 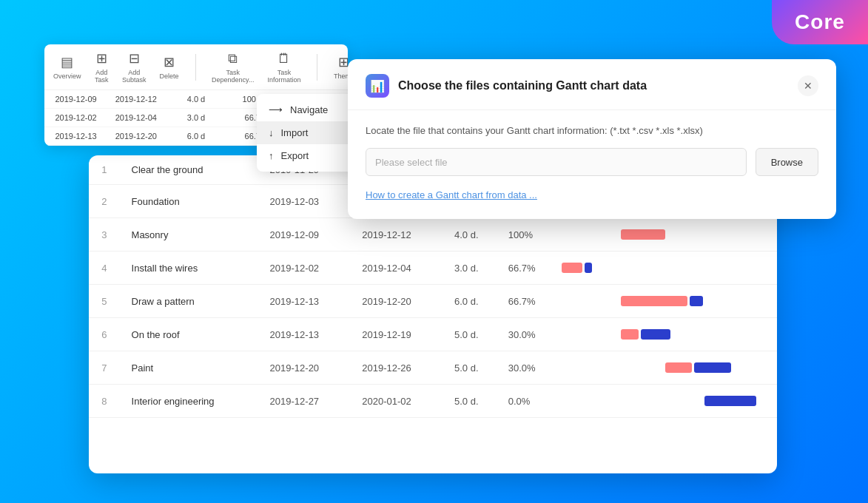 What do you see at coordinates (808, 86) in the screenshot?
I see `dialog-close-button: ✕` at bounding box center [808, 86].